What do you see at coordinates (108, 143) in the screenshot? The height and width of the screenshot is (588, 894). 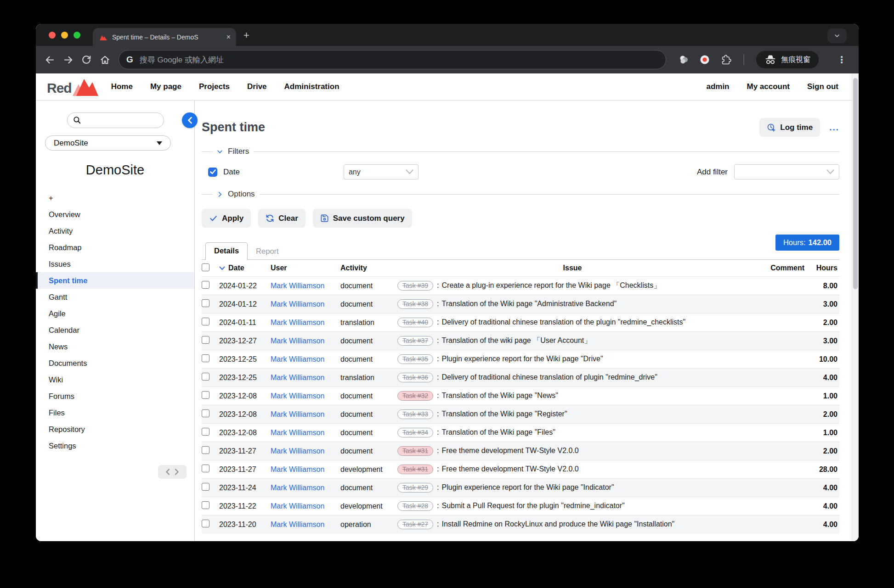 I see `project-jump-select: DemoSite` at bounding box center [108, 143].